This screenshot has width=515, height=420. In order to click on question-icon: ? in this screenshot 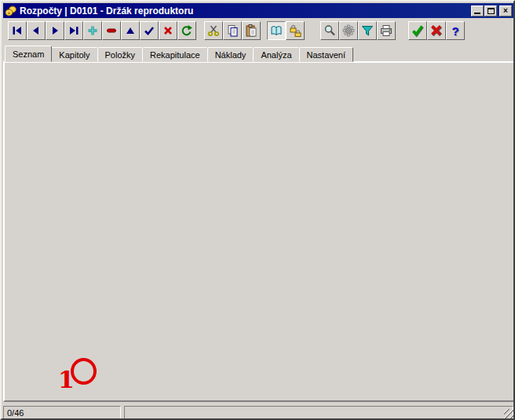, I will do `click(455, 31)`.